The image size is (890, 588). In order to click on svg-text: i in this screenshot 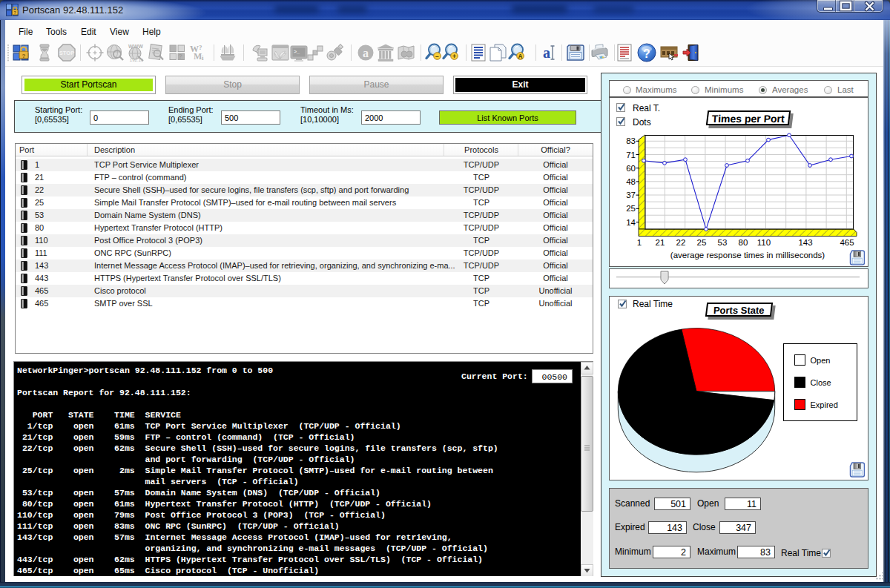, I will do `click(203, 58)`.